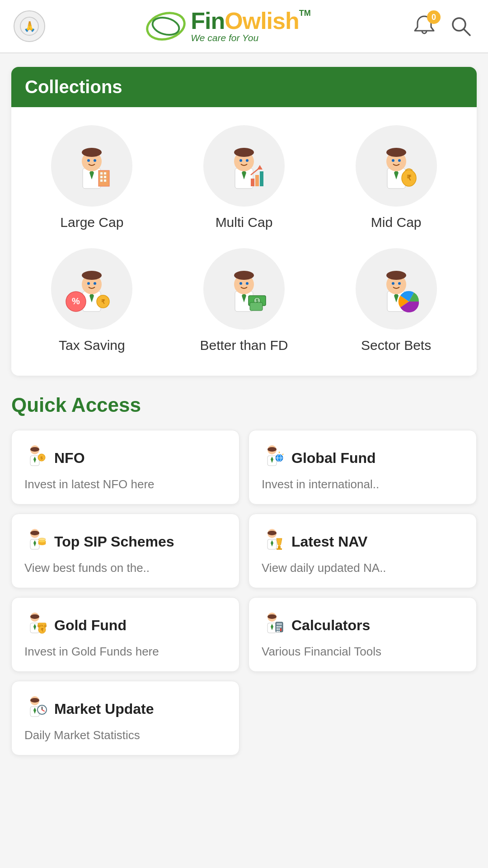 The width and height of the screenshot is (488, 868). What do you see at coordinates (126, 635) in the screenshot?
I see `quick-card-gold-fund: GOLD ₹ Gold Fund Invest in Gold Funds he…` at bounding box center [126, 635].